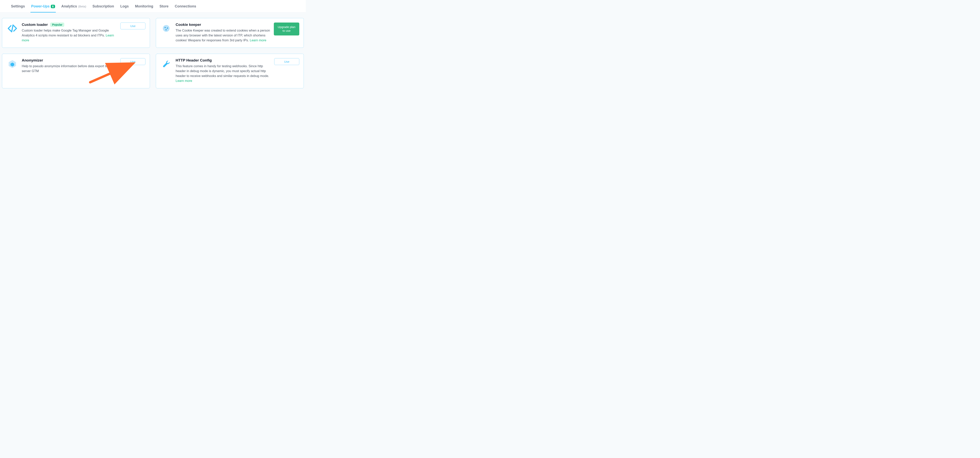 This screenshot has width=980, height=458. Describe the element at coordinates (144, 8) in the screenshot. I see `tab-monitoring: Monitoring` at that location.